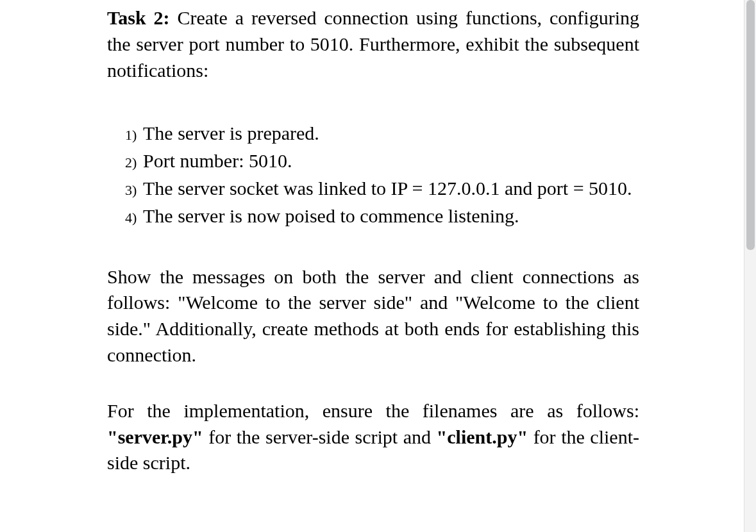 The height and width of the screenshot is (532, 756). Describe the element at coordinates (139, 18) in the screenshot. I see `task-label: Task 2:` at that location.